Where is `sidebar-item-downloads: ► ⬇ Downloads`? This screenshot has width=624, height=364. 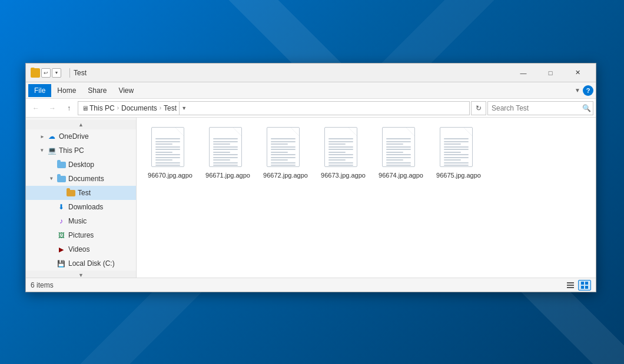 sidebar-item-downloads: ► ⬇ Downloads is located at coordinates (81, 207).